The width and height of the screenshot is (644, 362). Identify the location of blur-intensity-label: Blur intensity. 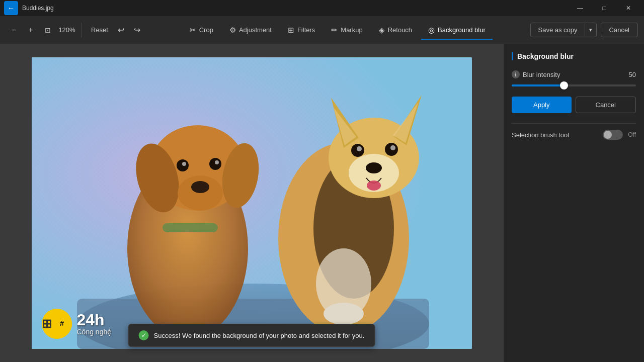
(541, 74).